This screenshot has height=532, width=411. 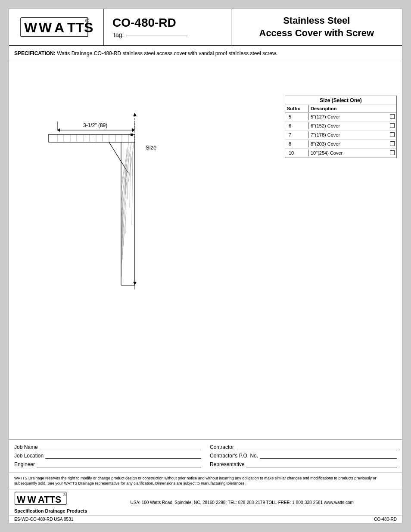 I want to click on model-number: CO-480-RD, so click(x=167, y=23).